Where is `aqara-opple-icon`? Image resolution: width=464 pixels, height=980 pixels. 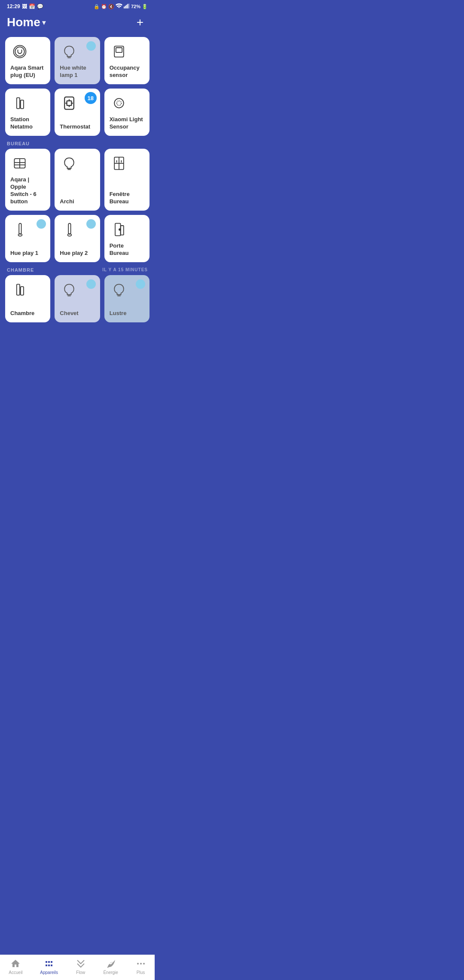
aqara-opple-icon is located at coordinates (20, 163).